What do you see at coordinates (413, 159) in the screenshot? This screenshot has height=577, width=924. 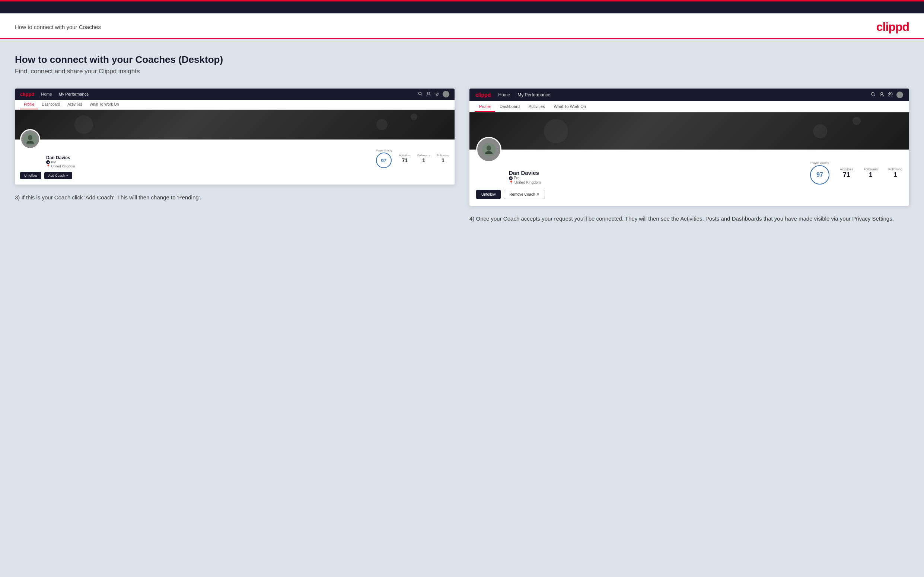 I see `profile-stats-left: Player Quality 97 Activities 71 Follower` at bounding box center [413, 159].